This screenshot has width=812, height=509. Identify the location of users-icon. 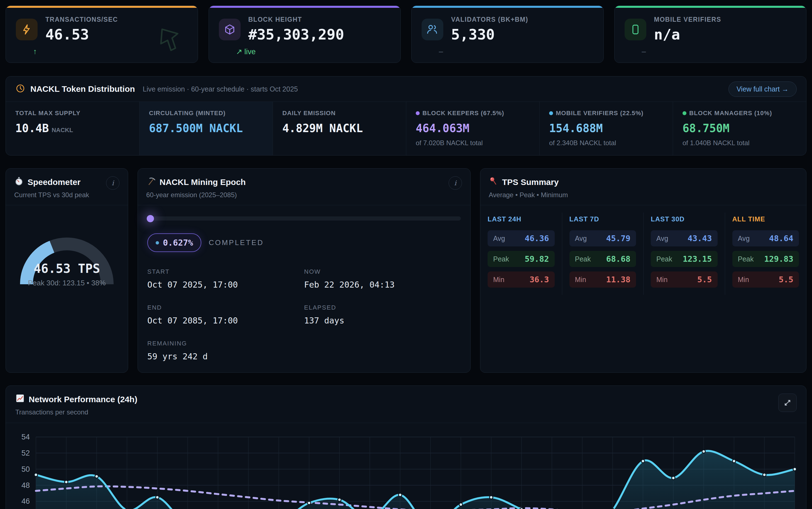
(433, 30).